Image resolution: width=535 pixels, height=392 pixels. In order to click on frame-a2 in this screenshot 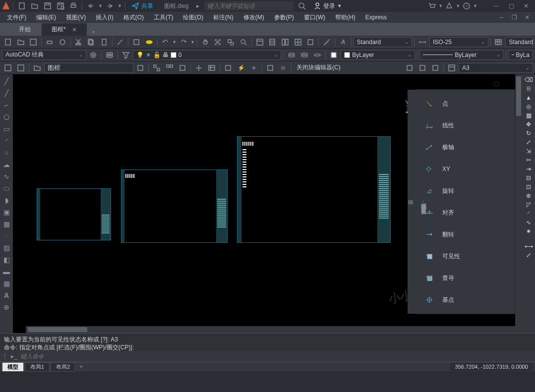, I will do `click(314, 189)`.